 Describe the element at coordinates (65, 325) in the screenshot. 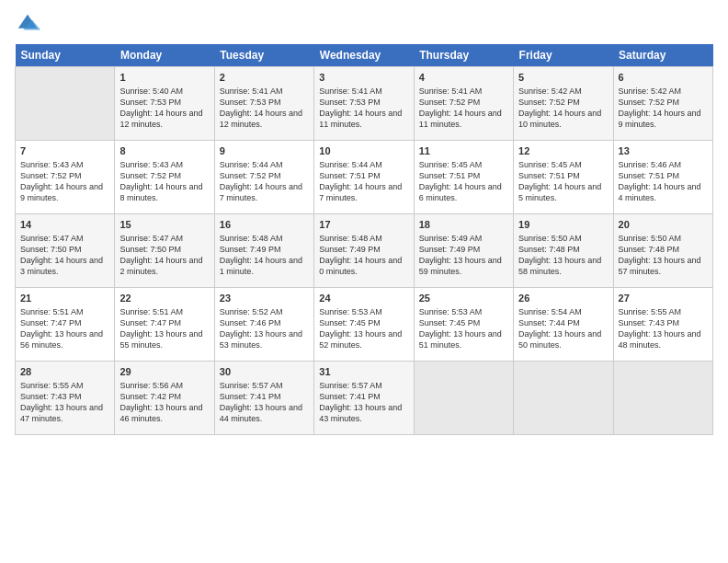

I see `calendar-cell: 21Sunrise: 5:51 AMSunset: 7:47 PMDayligh…` at that location.